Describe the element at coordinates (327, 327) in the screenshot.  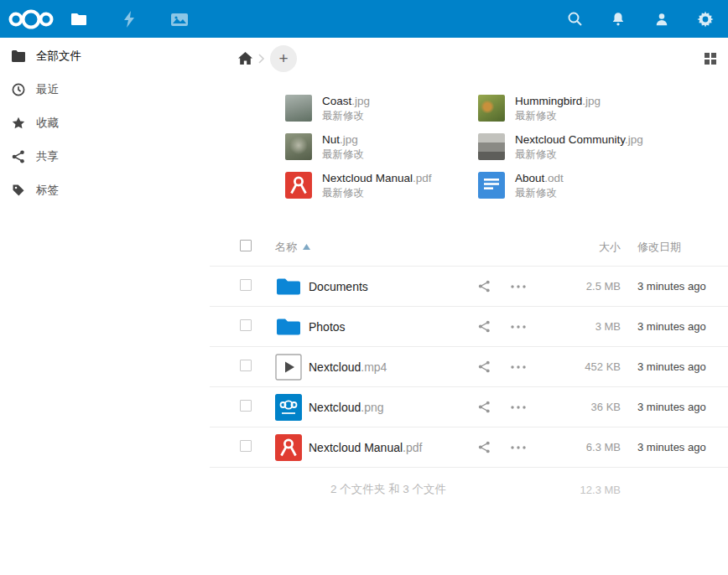
I see `file-name: Photos` at that location.